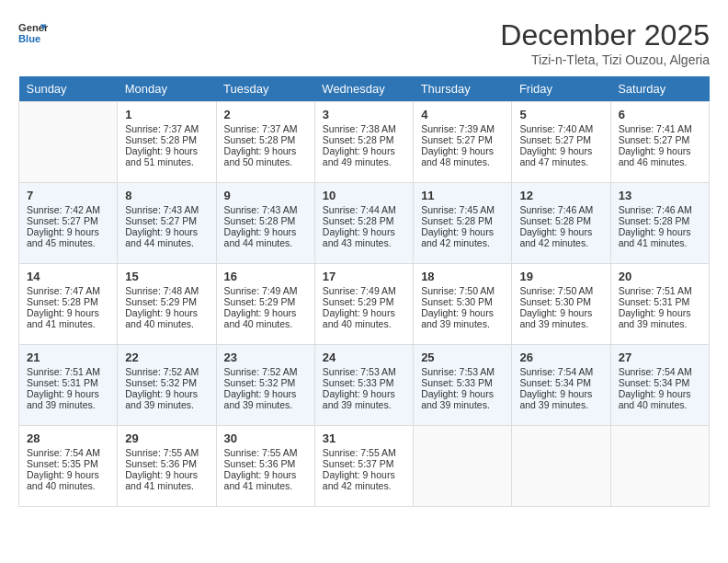 The image size is (728, 563). I want to click on day-number: 15, so click(166, 276).